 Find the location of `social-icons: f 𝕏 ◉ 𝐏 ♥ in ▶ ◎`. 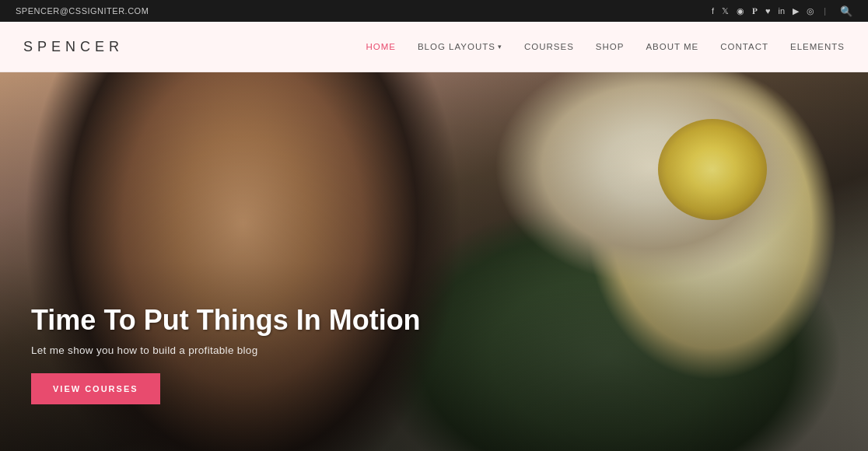

social-icons: f 𝕏 ◉ 𝐏 ♥ in ▶ ◎ is located at coordinates (763, 11).